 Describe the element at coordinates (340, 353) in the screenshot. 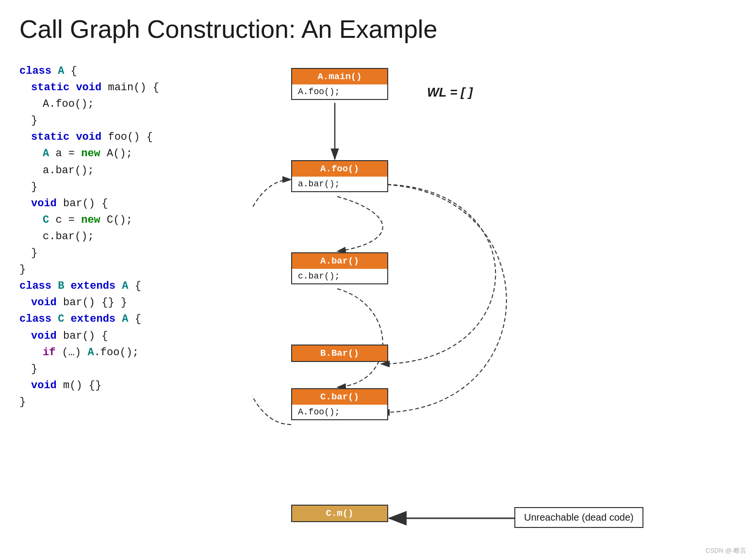

I see `node-b-bar: B.Bar()` at that location.